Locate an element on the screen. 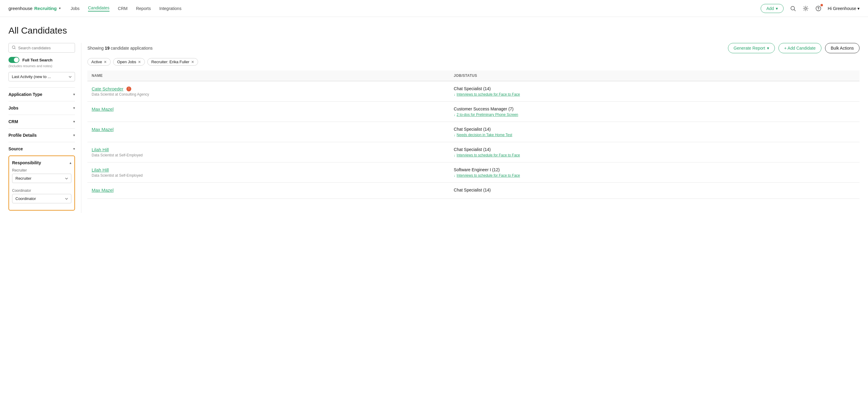 This screenshot has width=868, height=406. job-status-link: Needs decision in Take Home Test is located at coordinates (485, 135).